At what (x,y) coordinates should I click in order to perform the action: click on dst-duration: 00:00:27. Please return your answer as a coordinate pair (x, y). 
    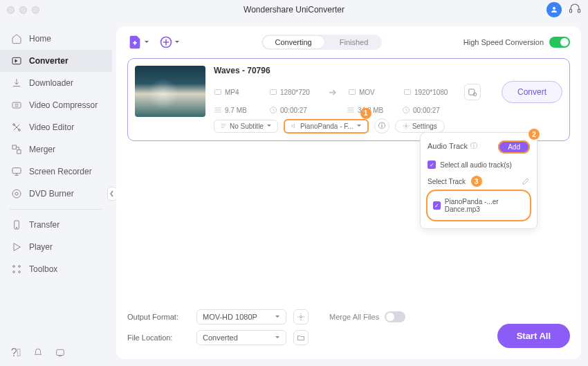
    Looking at the image, I should click on (426, 110).